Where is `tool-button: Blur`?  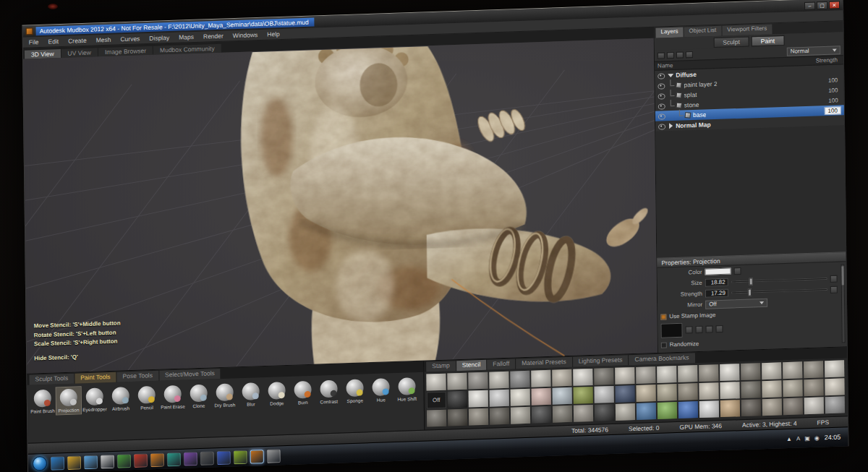
tool-button: Blur is located at coordinates (251, 395).